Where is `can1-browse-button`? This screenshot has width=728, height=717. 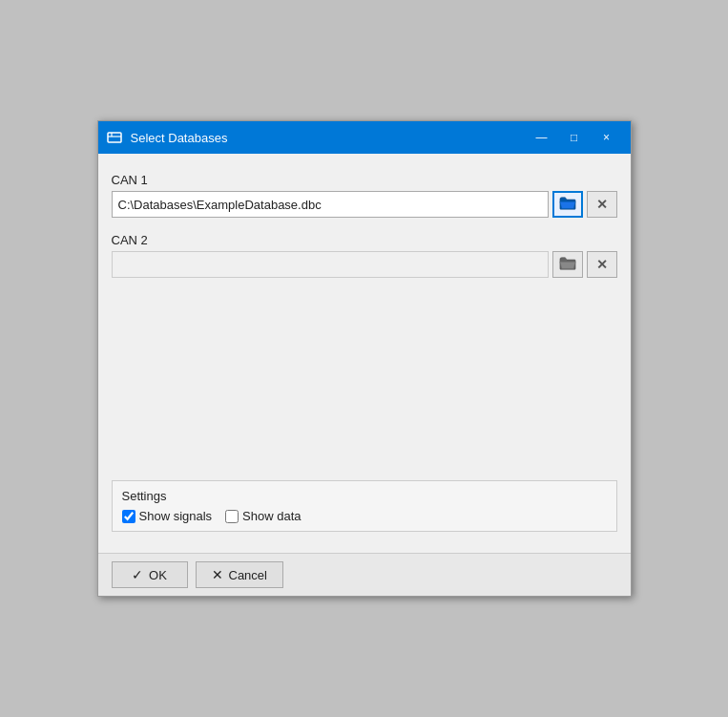
can1-browse-button is located at coordinates (568, 204).